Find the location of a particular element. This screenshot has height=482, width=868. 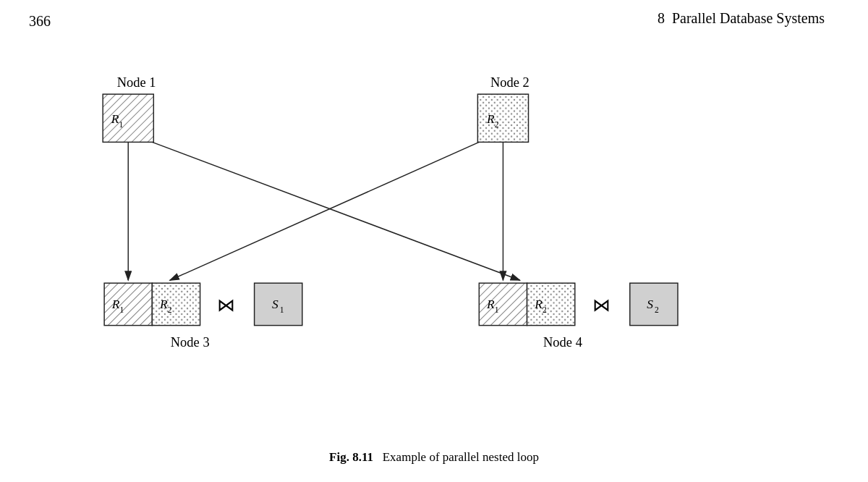

r2-node2-subscript: 2 is located at coordinates (497, 124).